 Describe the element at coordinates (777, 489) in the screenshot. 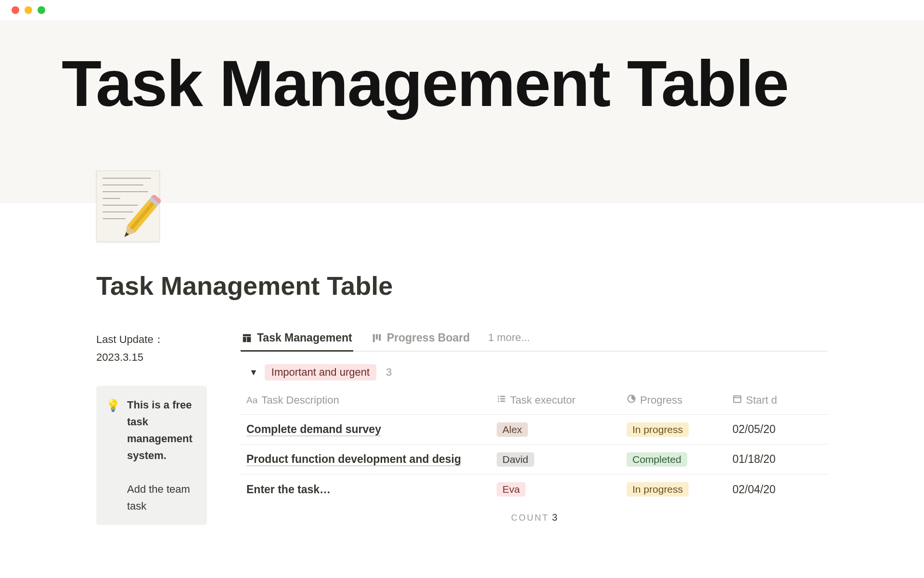

I see `cell-start-date: 02/04/20` at that location.